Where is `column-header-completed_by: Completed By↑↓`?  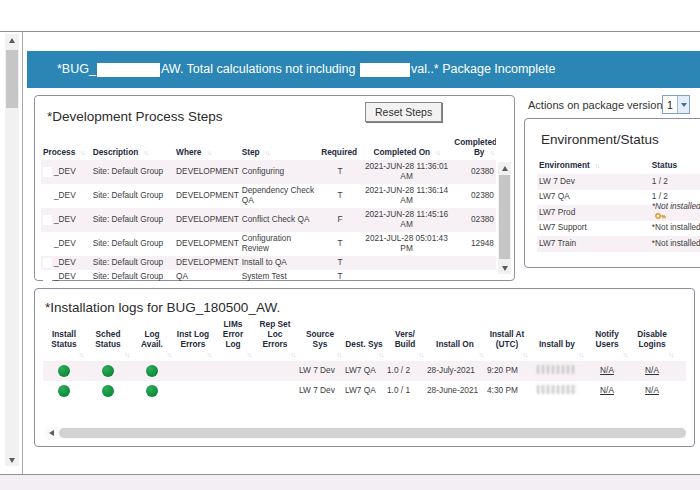 column-header-completed_by: Completed By↑↓ is located at coordinates (474, 148).